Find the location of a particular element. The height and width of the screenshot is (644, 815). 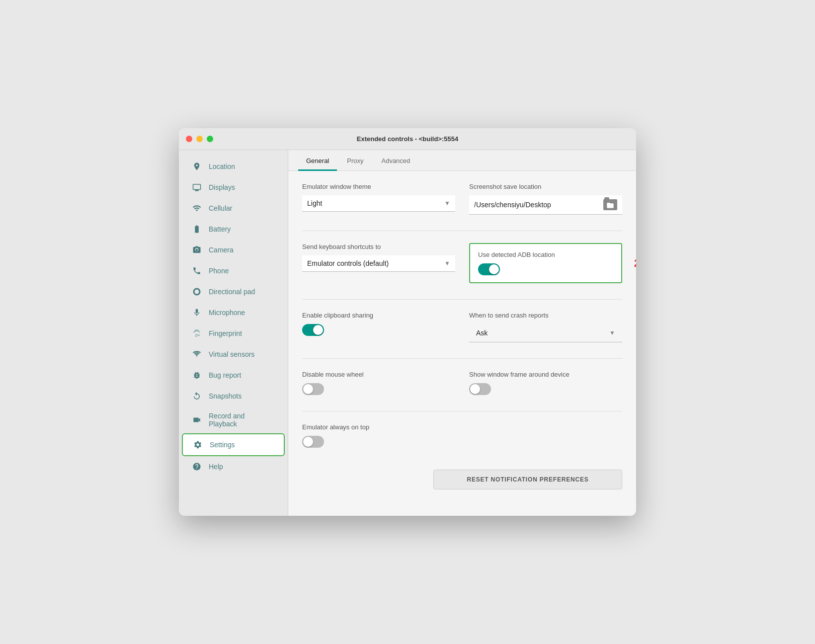

sensors-icon is located at coordinates (197, 354).